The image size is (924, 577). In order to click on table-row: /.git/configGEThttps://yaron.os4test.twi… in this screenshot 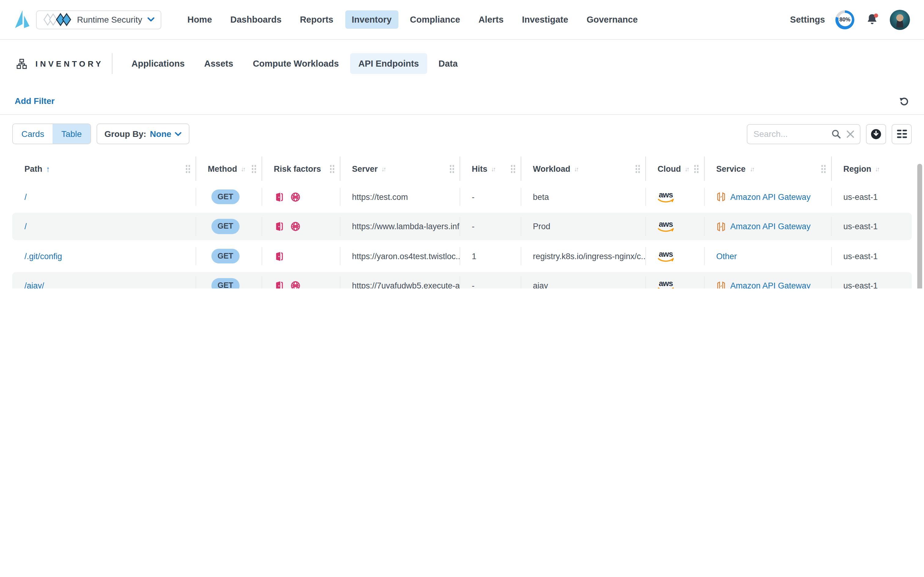, I will do `click(462, 256)`.